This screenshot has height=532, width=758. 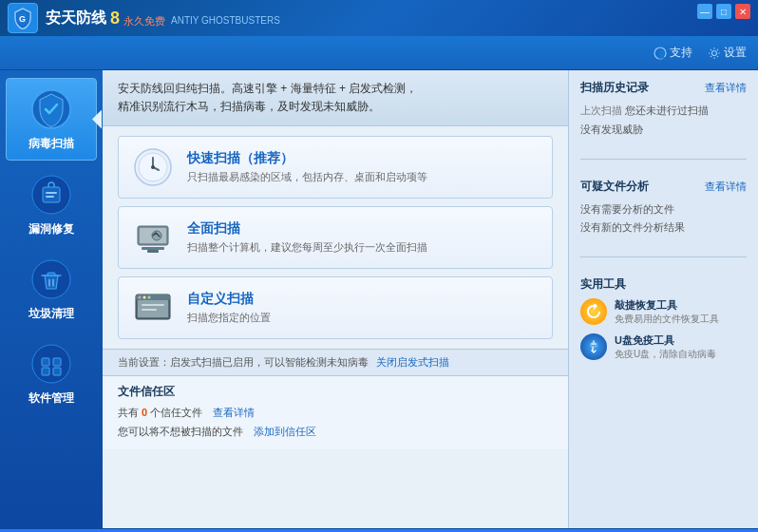 I want to click on trust-zone-title: 文件信任区, so click(x=335, y=391).